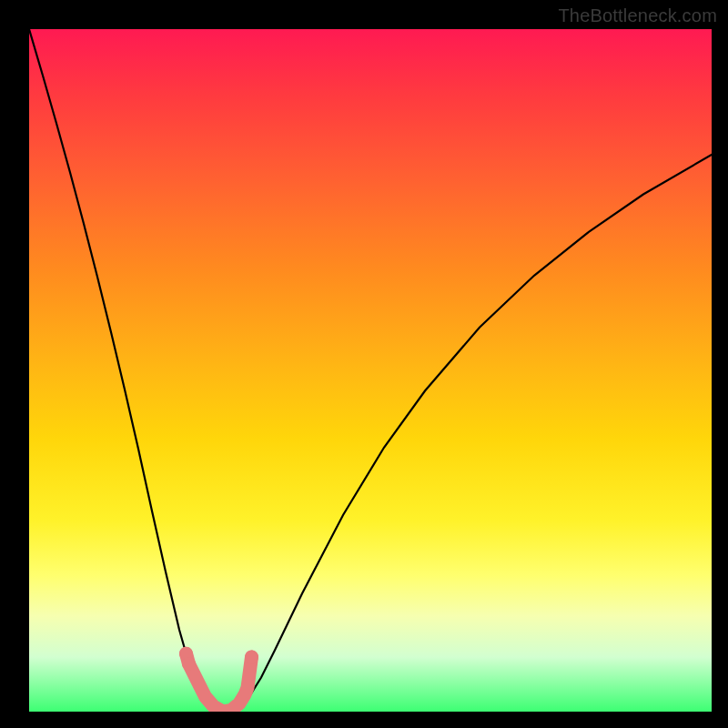  Describe the element at coordinates (218, 679) in the screenshot. I see `bead-markers` at that location.